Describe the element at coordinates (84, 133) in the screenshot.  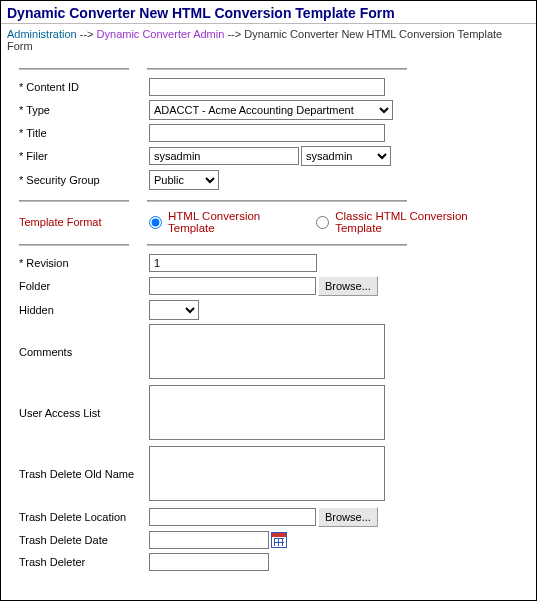
I see `label-title: * Title` at that location.